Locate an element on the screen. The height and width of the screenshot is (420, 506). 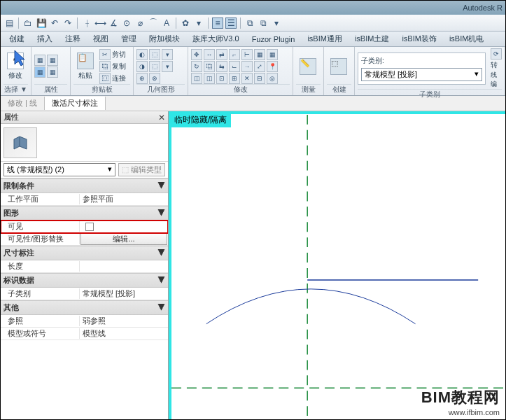
scale-icon: ⤢ is located at coordinates (260, 66).